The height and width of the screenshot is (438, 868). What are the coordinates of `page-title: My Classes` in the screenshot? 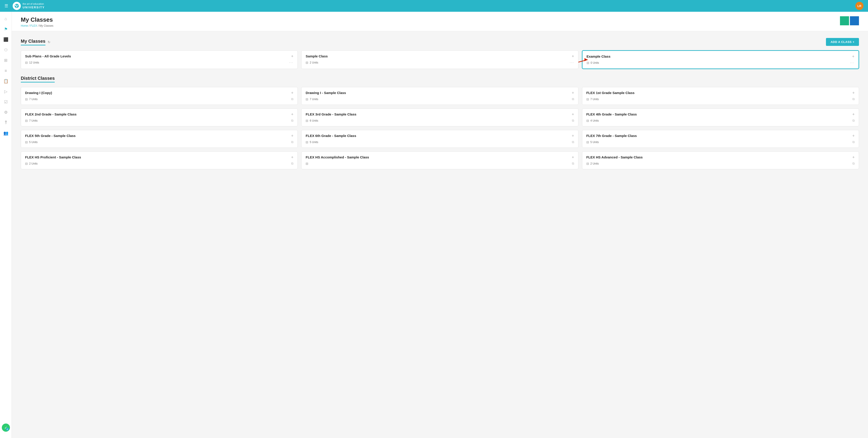 It's located at (37, 20).